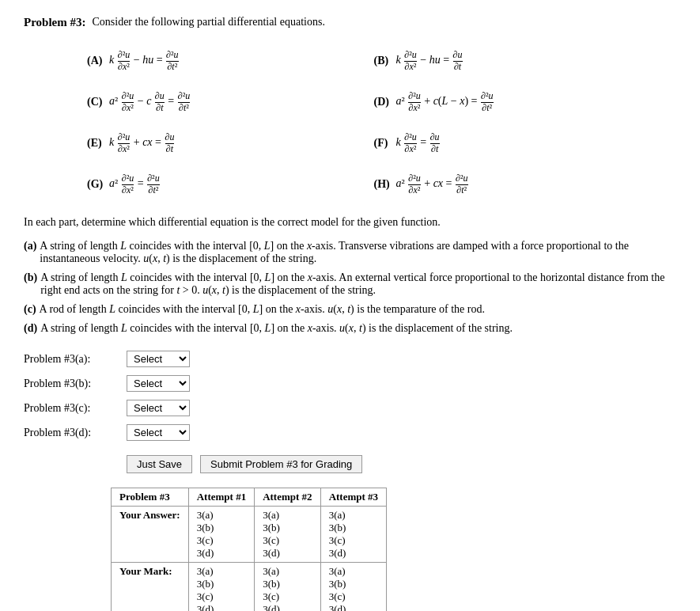 This screenshot has height=611, width=700. Describe the element at coordinates (501, 143) in the screenshot. I see `equation-F: (F) k ∂²u∂x² = ∂u∂t` at that location.